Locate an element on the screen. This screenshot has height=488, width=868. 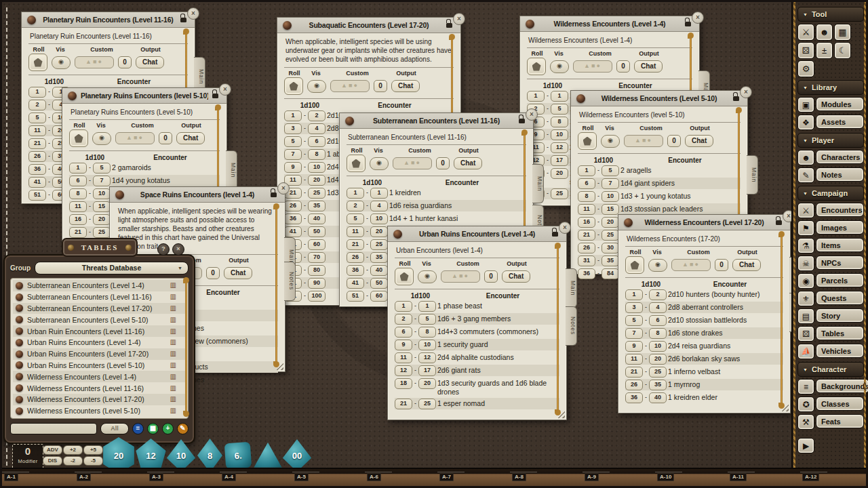
output-chat-button: Chat is located at coordinates (747, 265).